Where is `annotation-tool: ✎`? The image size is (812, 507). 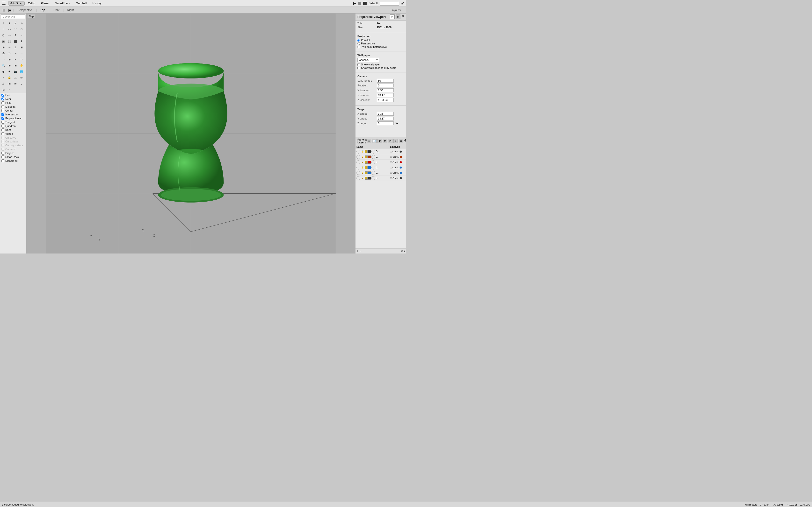
annotation-tool: ✎ is located at coordinates (9, 90).